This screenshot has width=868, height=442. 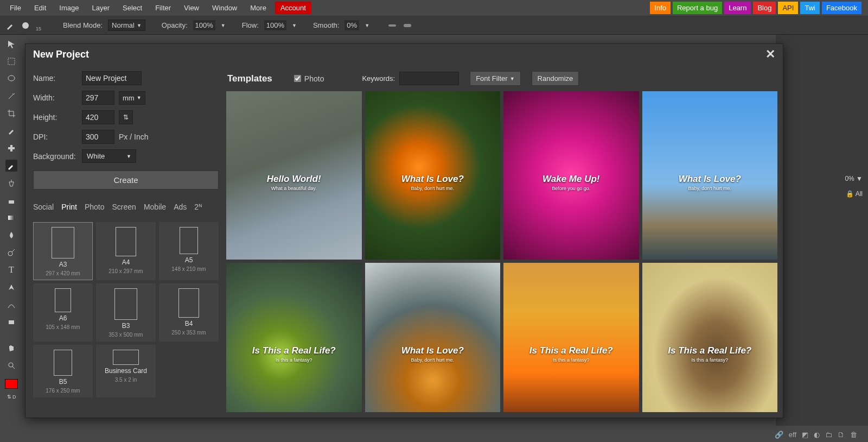 What do you see at coordinates (11, 113) in the screenshot?
I see `crop-tool-icon` at bounding box center [11, 113].